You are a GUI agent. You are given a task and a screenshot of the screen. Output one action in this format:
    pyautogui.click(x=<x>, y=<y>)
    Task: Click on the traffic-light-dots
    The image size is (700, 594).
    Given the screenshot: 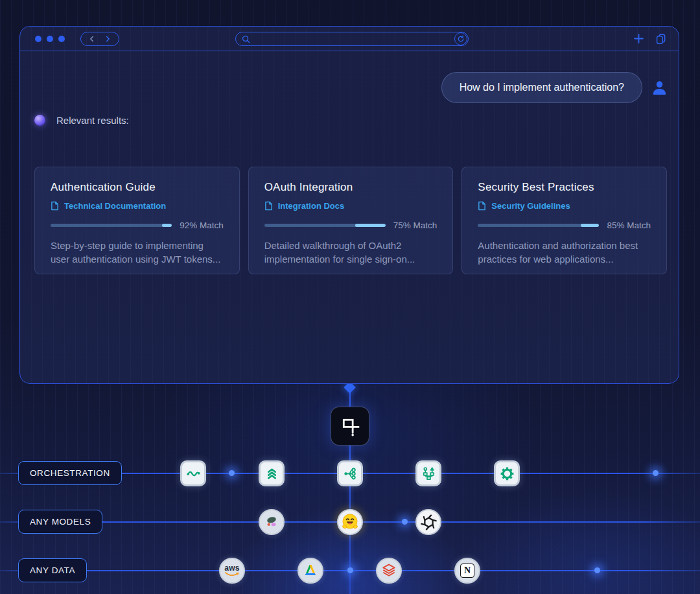 What is the action you would take?
    pyautogui.click(x=50, y=39)
    